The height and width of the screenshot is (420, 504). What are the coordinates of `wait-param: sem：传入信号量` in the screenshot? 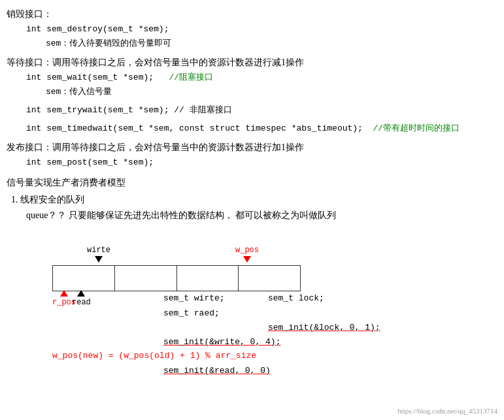 It's located at (248, 92).